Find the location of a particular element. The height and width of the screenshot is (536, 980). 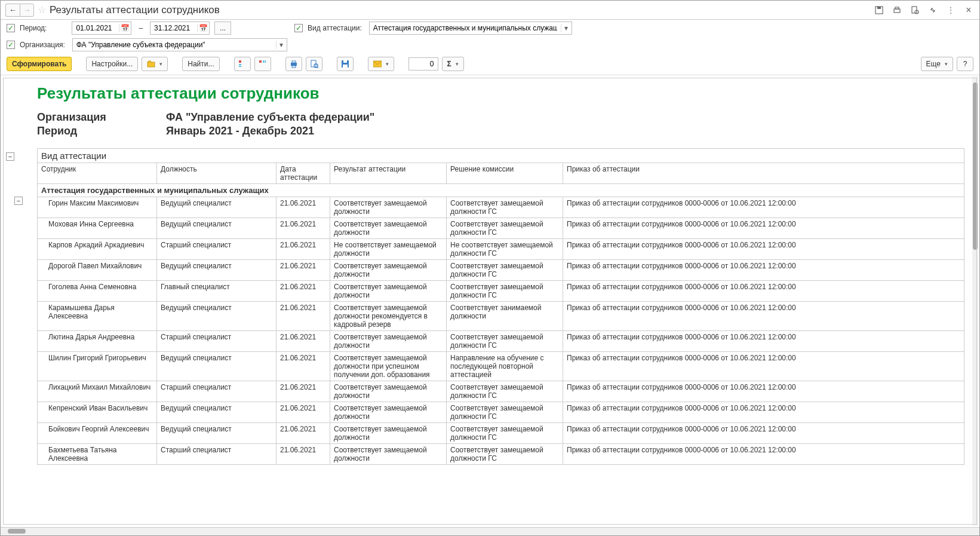

col-result: Результат аттестации is located at coordinates (388, 173).